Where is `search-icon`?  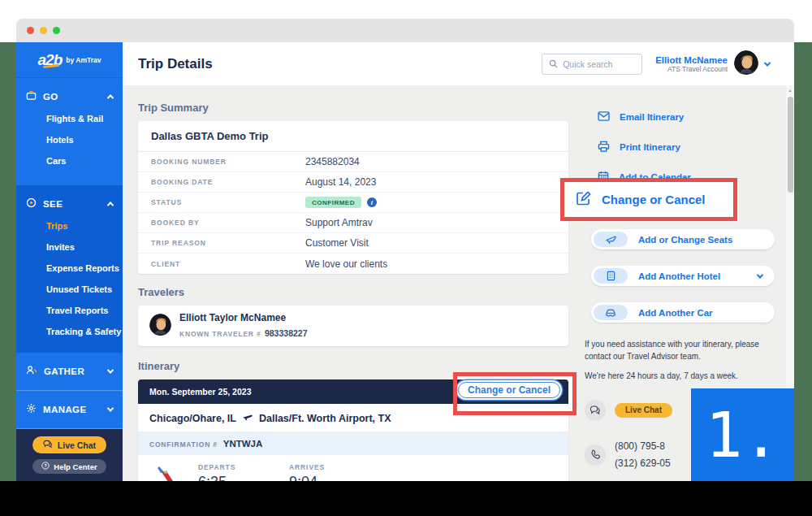 search-icon is located at coordinates (554, 64).